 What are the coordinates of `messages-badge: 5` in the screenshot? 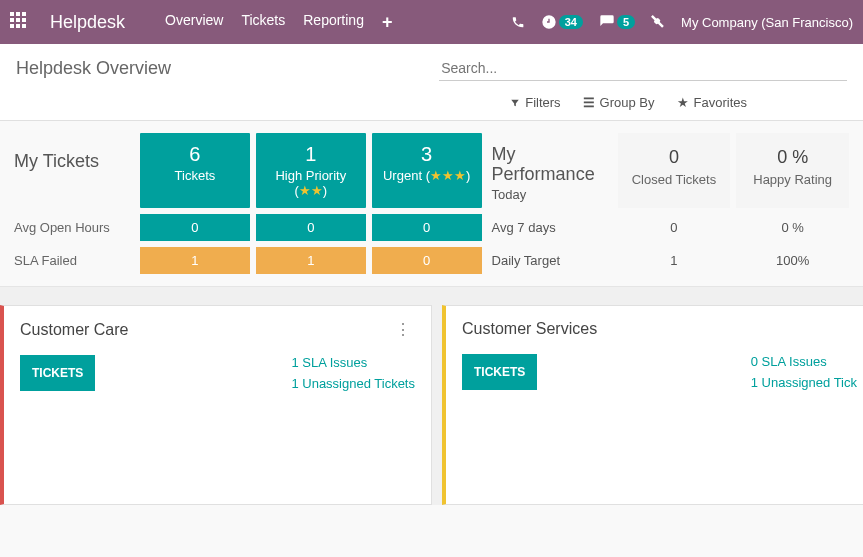 It's located at (626, 22).